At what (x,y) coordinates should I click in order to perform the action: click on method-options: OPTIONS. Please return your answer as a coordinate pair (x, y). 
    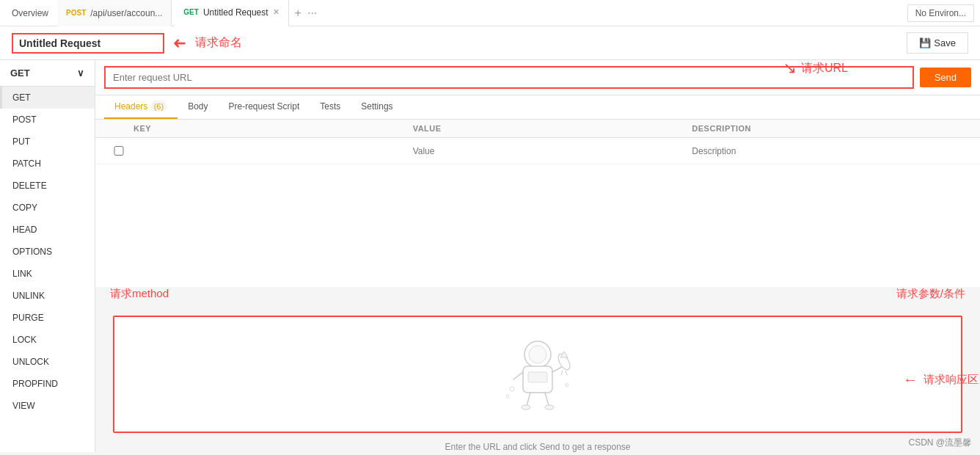
    Looking at the image, I should click on (47, 252).